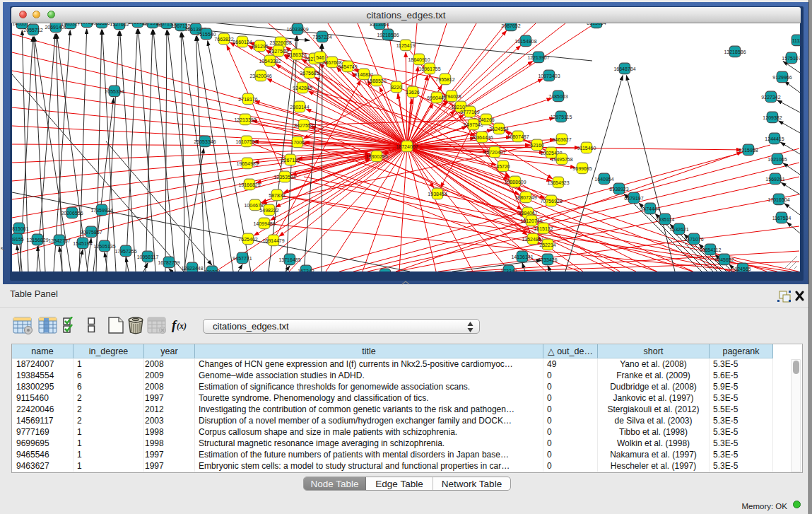 Image resolution: width=812 pixels, height=514 pixels. I want to click on svg-text: 16120746, so click(531, 221).